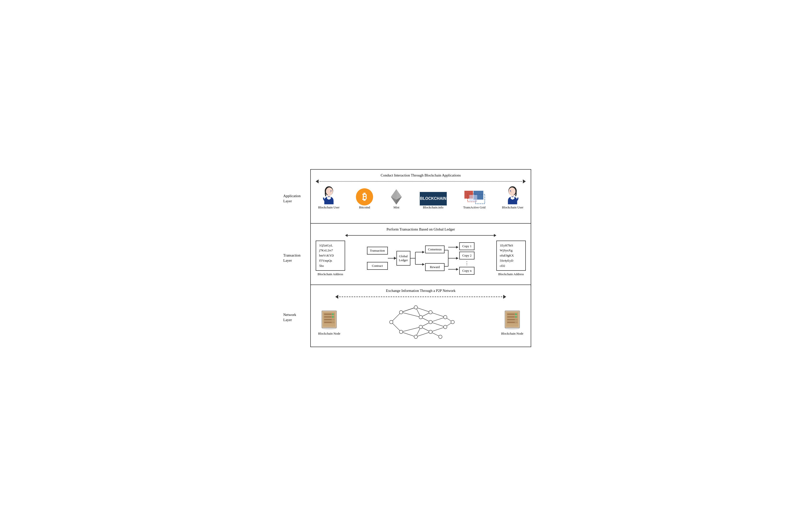  What do you see at coordinates (512, 334) in the screenshot?
I see `node-right-label: Blockchain Node` at bounding box center [512, 334].